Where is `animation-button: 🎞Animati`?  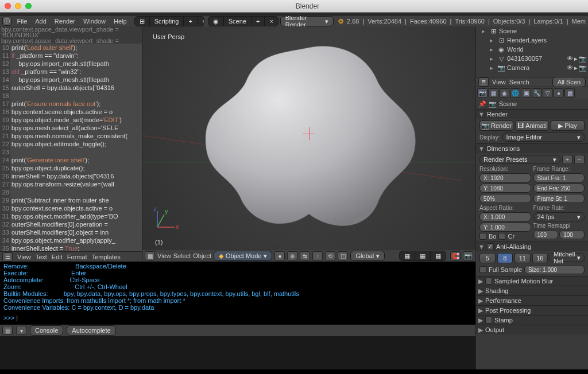
animation-button: 🎞Animati is located at coordinates (532, 126).